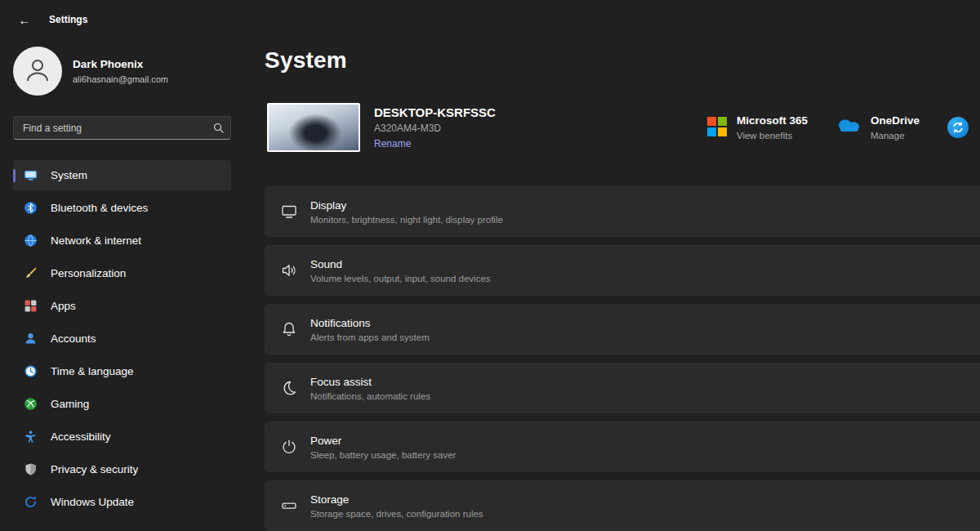 Image resolution: width=980 pixels, height=531 pixels. I want to click on search-box, so click(122, 127).